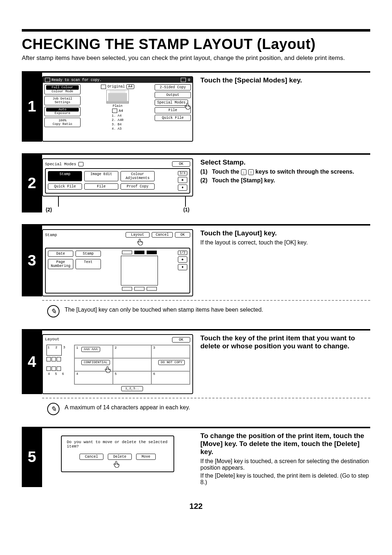 This screenshot has width=392, height=555. What do you see at coordinates (94, 378) in the screenshot?
I see `layout-cell-7: 4` at bounding box center [94, 378].